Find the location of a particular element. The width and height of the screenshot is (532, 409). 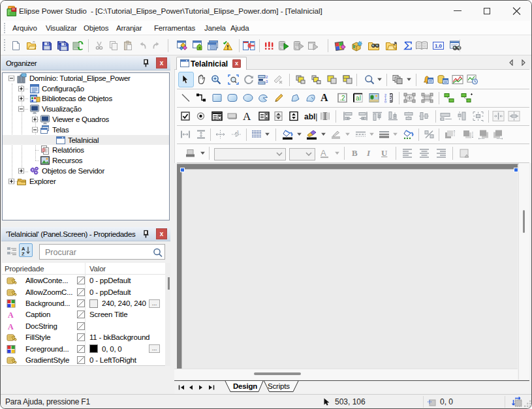

svg-text: 2 is located at coordinates (267, 77).